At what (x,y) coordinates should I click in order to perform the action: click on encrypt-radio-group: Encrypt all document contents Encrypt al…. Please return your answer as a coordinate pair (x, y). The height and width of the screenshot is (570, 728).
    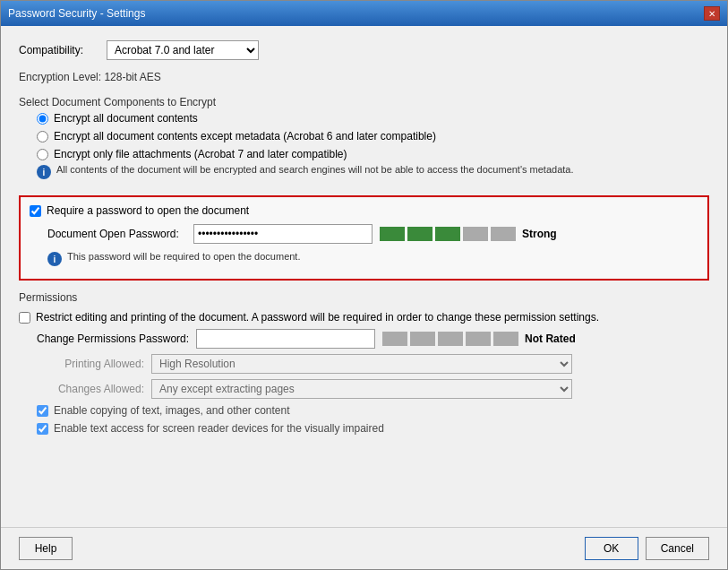
    Looking at the image, I should click on (364, 136).